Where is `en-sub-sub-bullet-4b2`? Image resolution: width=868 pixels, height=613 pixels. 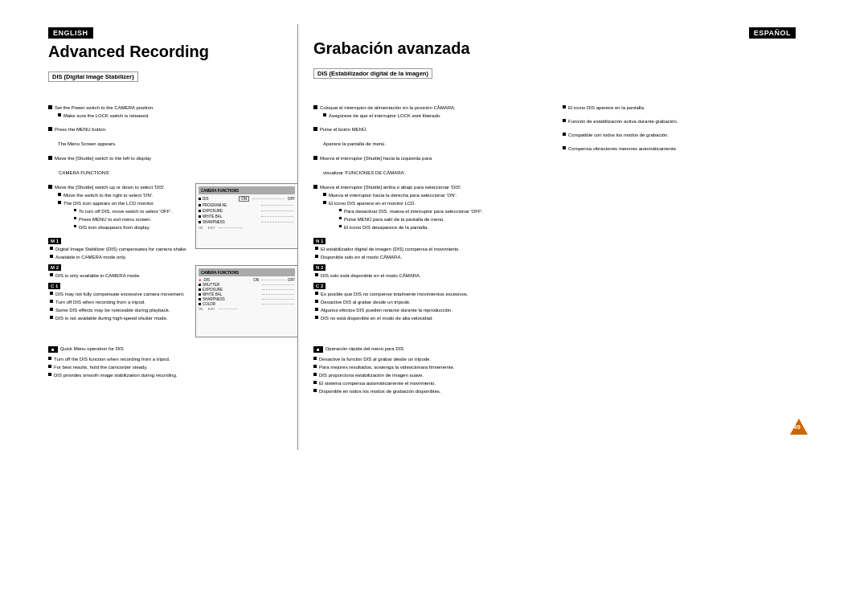
en-sub-sub-bullet-4b2 is located at coordinates (76, 219).